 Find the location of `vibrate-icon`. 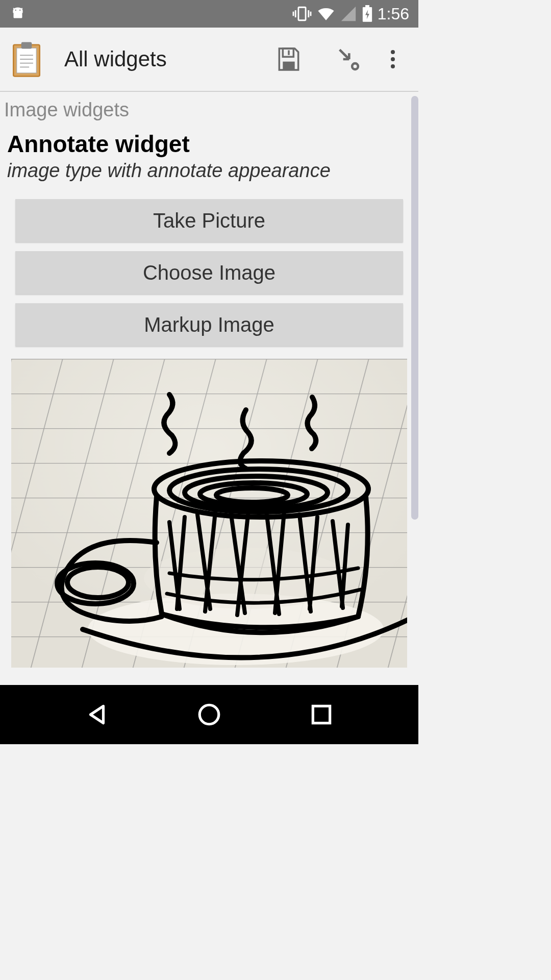

vibrate-icon is located at coordinates (302, 14).